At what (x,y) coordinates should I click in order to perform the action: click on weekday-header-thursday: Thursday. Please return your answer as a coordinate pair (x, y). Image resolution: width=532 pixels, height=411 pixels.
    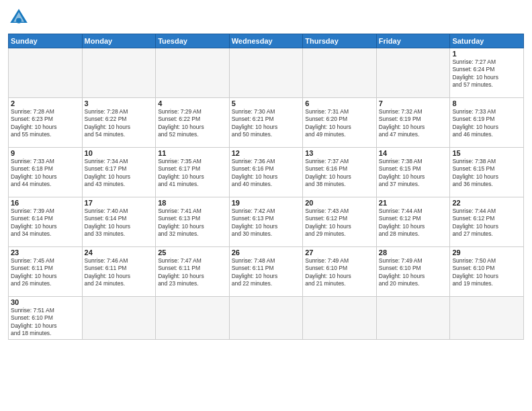
    Looking at the image, I should click on (340, 42).